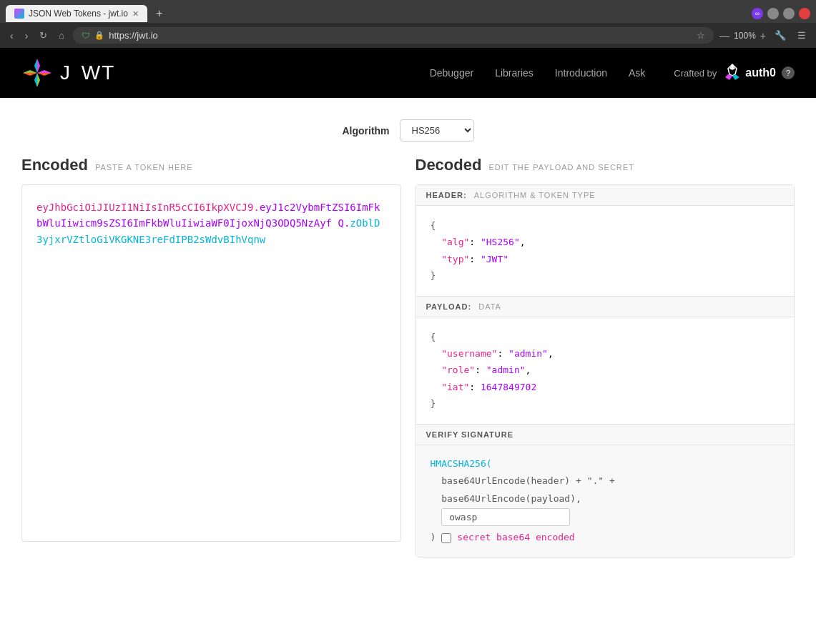  I want to click on maximize-button, so click(789, 14).